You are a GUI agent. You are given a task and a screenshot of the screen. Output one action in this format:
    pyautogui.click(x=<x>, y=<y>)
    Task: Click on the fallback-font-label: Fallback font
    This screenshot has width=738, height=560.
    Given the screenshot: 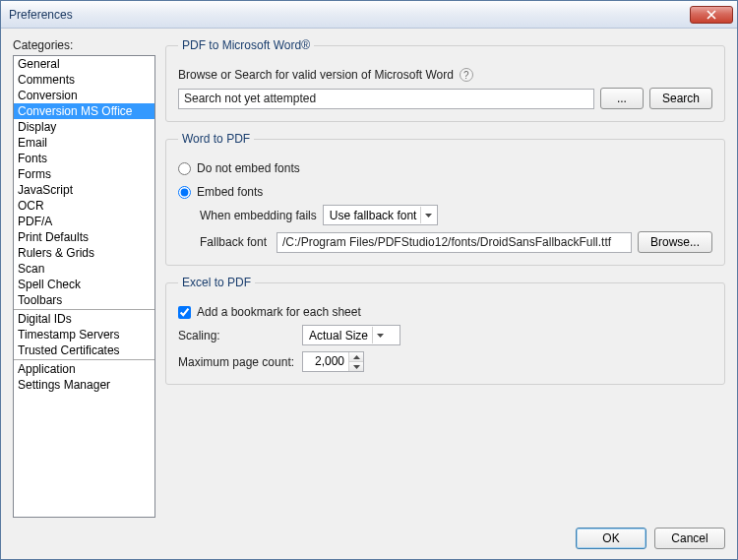 What is the action you would take?
    pyautogui.click(x=235, y=242)
    